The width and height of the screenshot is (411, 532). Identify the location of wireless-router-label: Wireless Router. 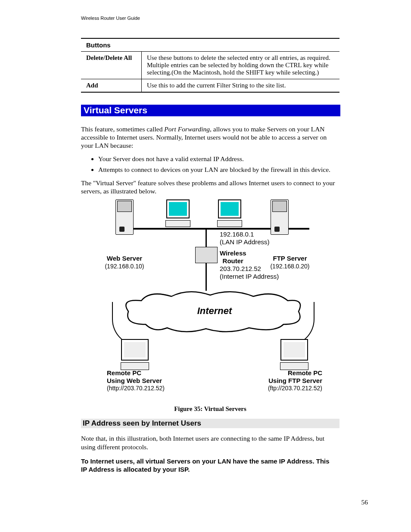
(233, 257).